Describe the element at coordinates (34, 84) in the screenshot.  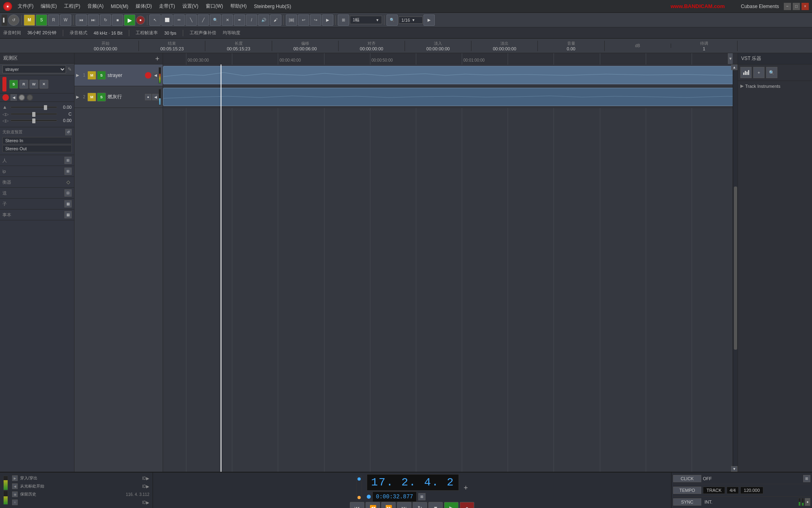
I see `track-w-btn: W` at that location.